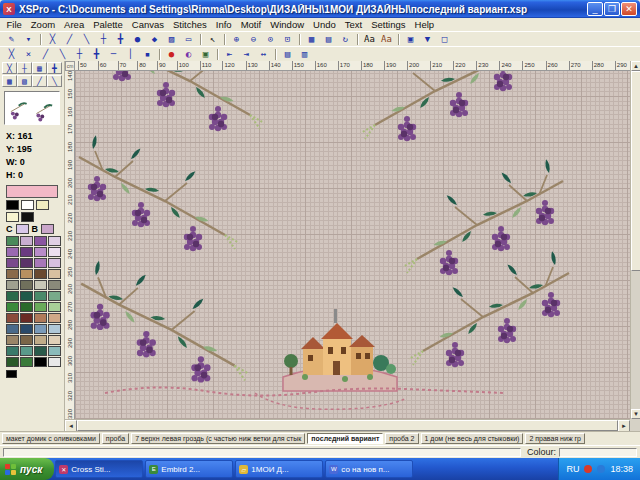 Image resolution: width=640 pixels, height=480 pixels. I want to click on menu-item: Info, so click(224, 24).